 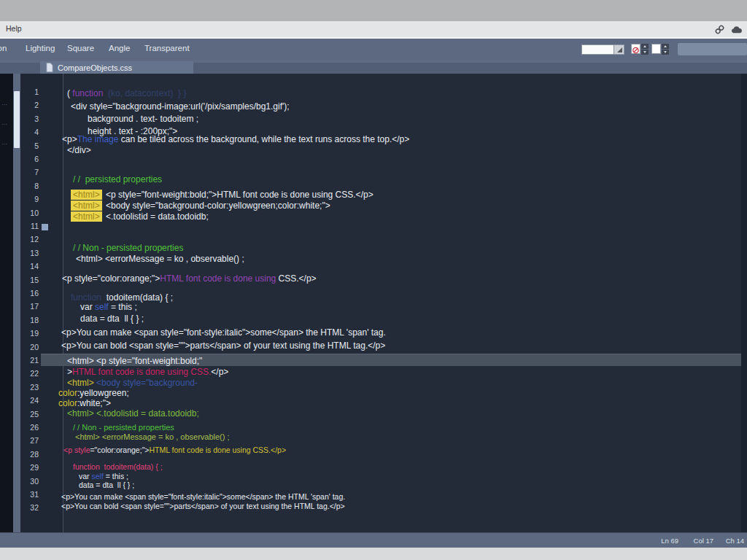 I want to click on code-segment: <p>You can make <span style="font-style:…, so click(x=203, y=497).